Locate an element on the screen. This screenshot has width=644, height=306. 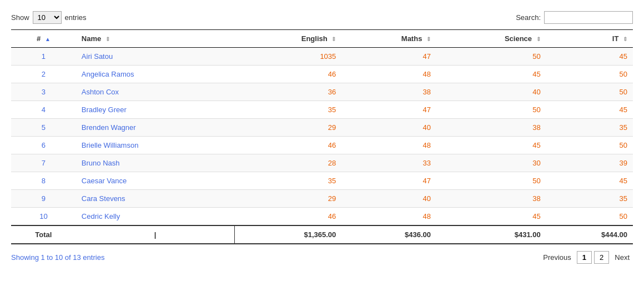
cell-science: 40 is located at coordinates (491, 92).